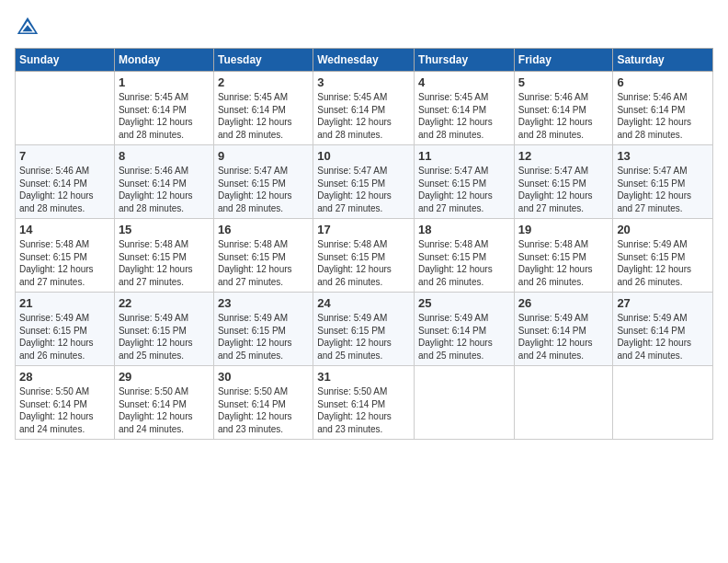  What do you see at coordinates (364, 28) in the screenshot?
I see `page-header` at bounding box center [364, 28].